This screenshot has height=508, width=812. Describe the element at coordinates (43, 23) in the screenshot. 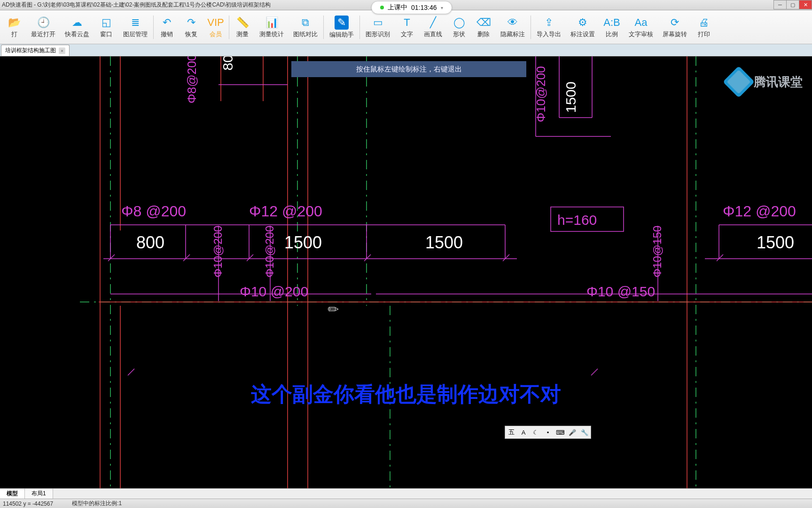

I see `recent-icon: 🕘` at that location.